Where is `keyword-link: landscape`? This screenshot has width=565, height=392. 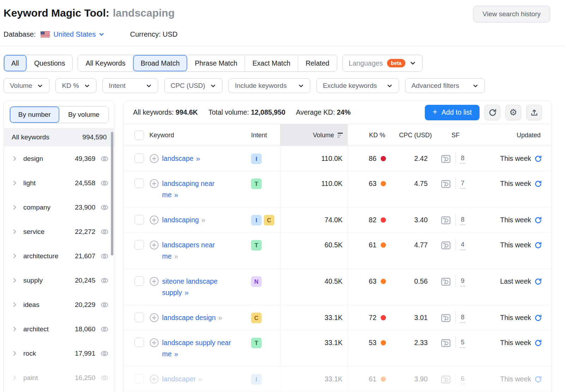 keyword-link: landscape is located at coordinates (178, 158).